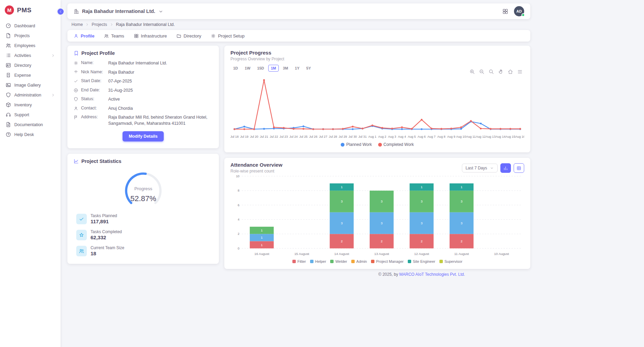 The image size is (644, 347). What do you see at coordinates (30, 125) in the screenshot?
I see `sidebar-item-documentation: Documentation` at bounding box center [30, 125].